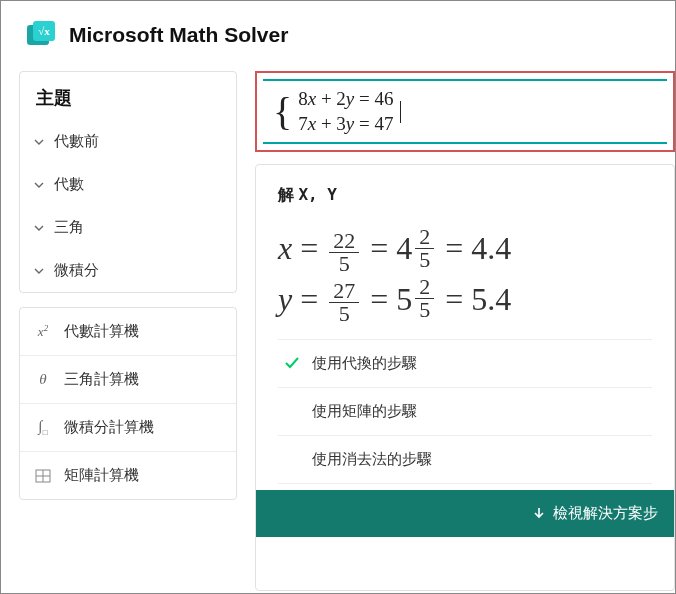 The image size is (676, 594). I want to click on integral-icon: ∫□, so click(43, 428).